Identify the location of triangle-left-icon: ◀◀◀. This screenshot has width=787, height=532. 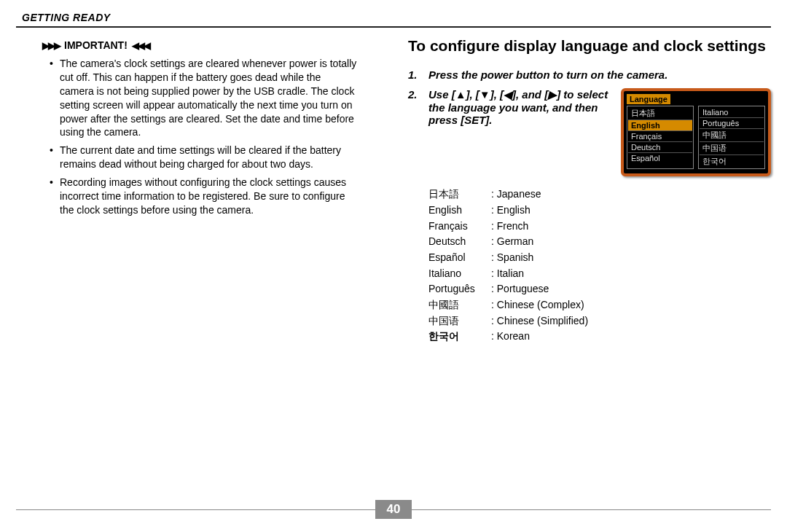
(141, 45).